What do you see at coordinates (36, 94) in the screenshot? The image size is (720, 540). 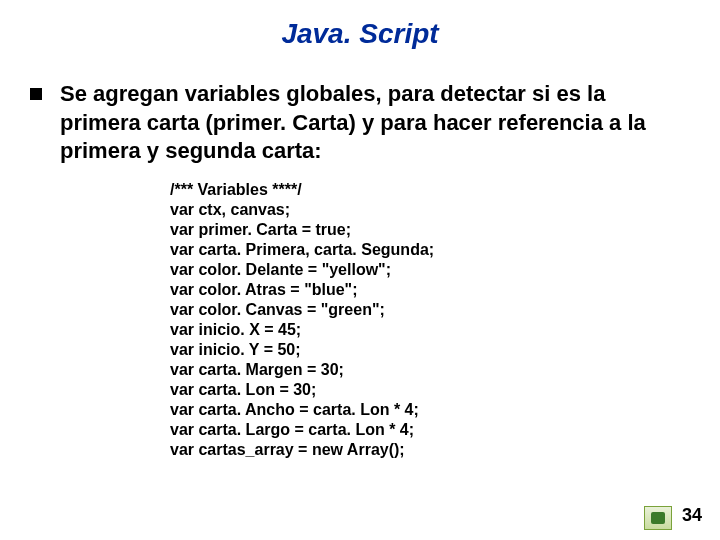 I see `square-bullet-icon` at bounding box center [36, 94].